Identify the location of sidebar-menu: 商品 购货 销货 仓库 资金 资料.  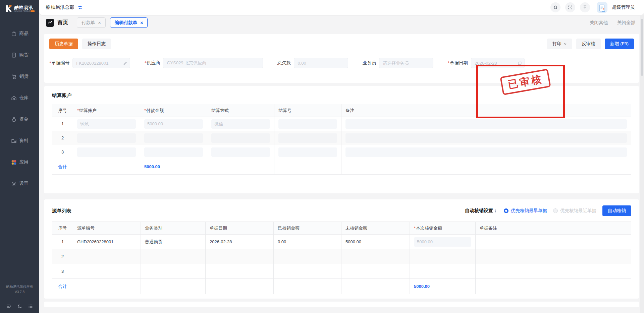
(19, 109).